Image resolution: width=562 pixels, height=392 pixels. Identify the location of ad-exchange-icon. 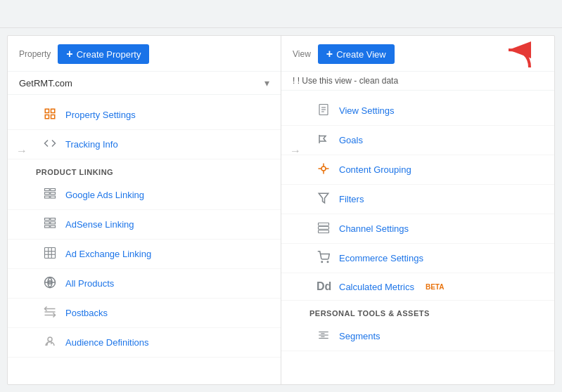
(50, 254).